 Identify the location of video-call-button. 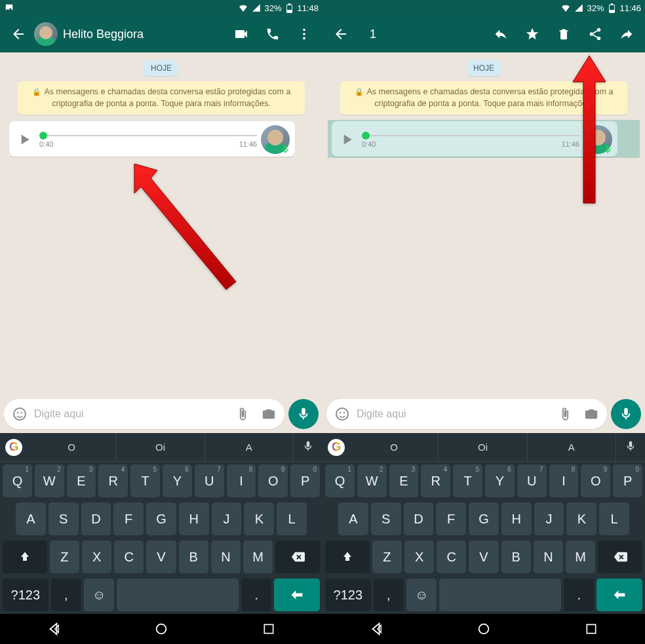
(241, 34).